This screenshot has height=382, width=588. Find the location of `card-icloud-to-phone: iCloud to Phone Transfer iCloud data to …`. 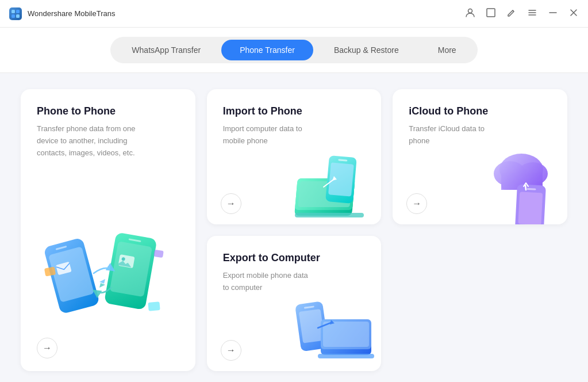

card-icloud-to-phone: iCloud to Phone Transfer iCloud data to … is located at coordinates (480, 156).